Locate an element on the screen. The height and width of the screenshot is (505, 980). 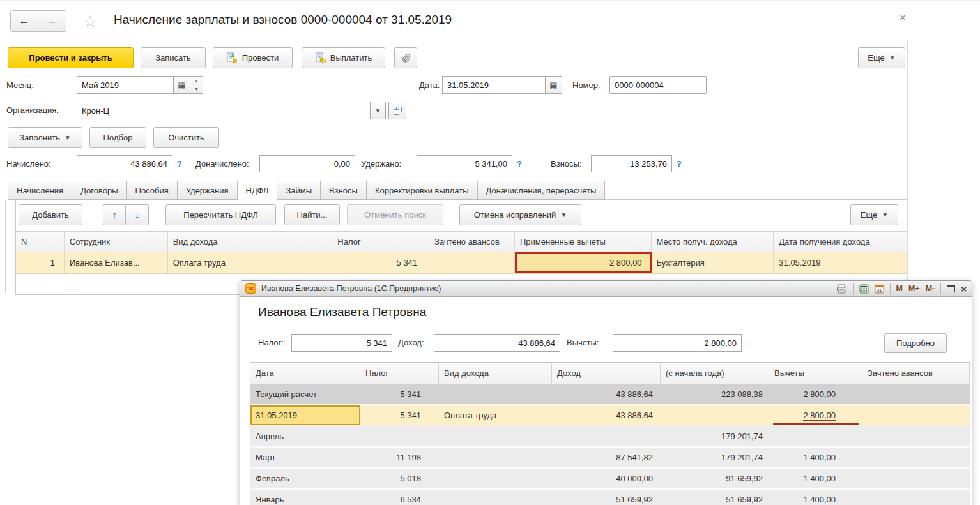
maximize-button is located at coordinates (951, 289).